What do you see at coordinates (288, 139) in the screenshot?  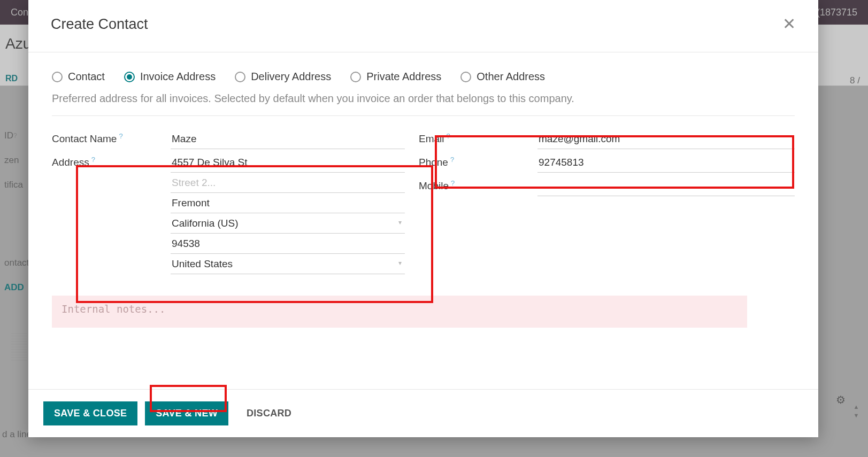 I see `contact-name-input` at bounding box center [288, 139].